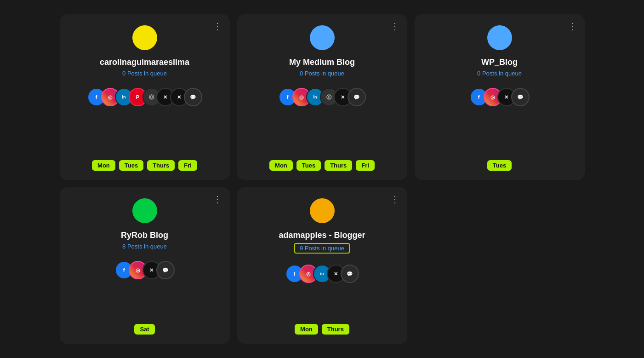  Describe the element at coordinates (322, 248) in the screenshot. I see `posts-in-queue: 9 Posts in queue` at that location.